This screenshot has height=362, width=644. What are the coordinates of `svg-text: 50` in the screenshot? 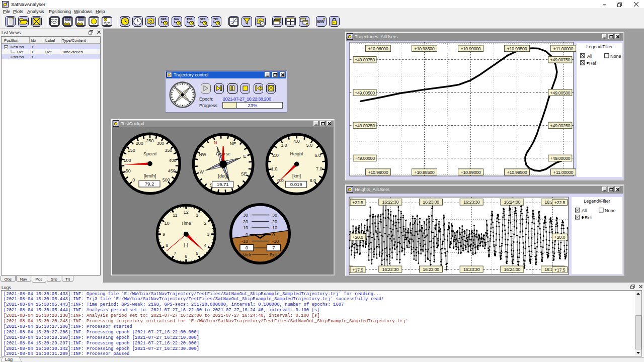 It's located at (128, 171).